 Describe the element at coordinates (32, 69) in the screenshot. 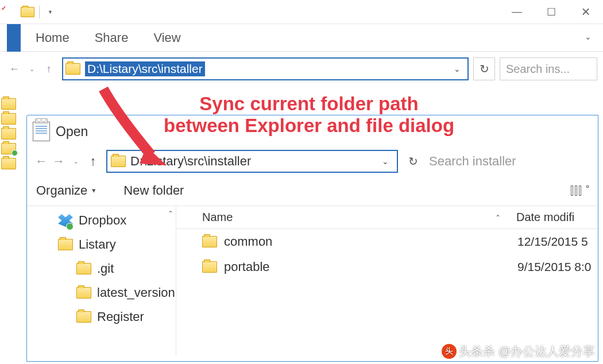

I see `recent-dropdown: ⌄` at that location.